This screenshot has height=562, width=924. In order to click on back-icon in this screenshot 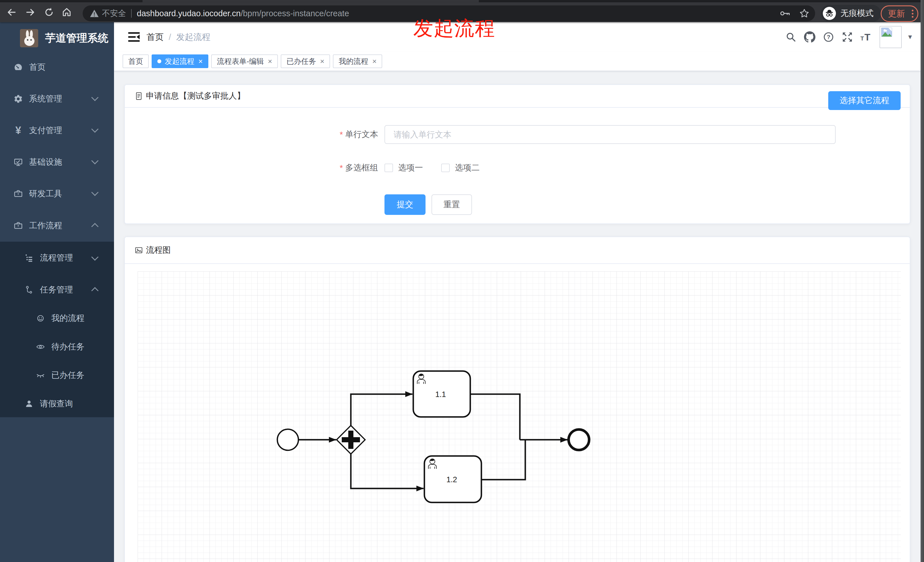, I will do `click(12, 12)`.